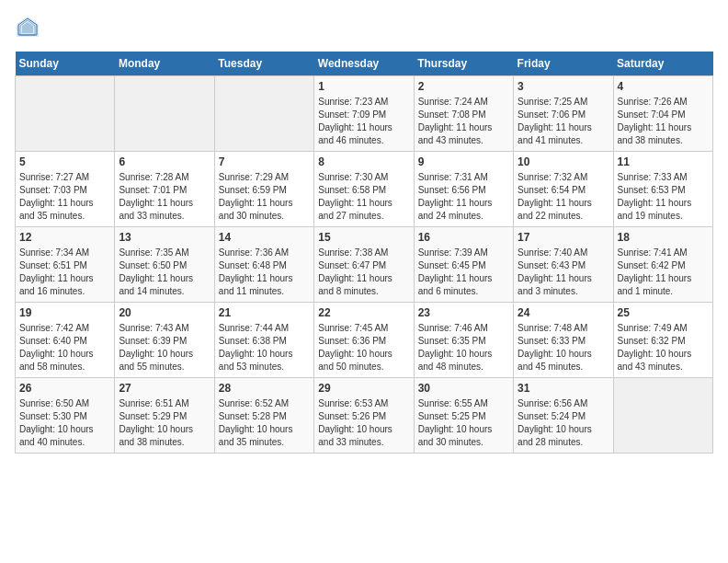 The height and width of the screenshot is (563, 728). Describe the element at coordinates (264, 64) in the screenshot. I see `weekday-header-tuesday: Tuesday` at that location.